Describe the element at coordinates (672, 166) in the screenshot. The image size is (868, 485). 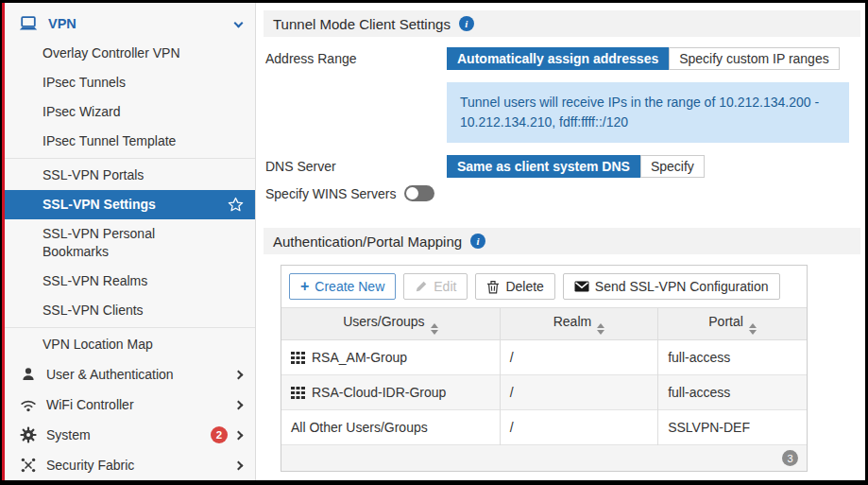
I see `dns-specify-button: Specify` at that location.